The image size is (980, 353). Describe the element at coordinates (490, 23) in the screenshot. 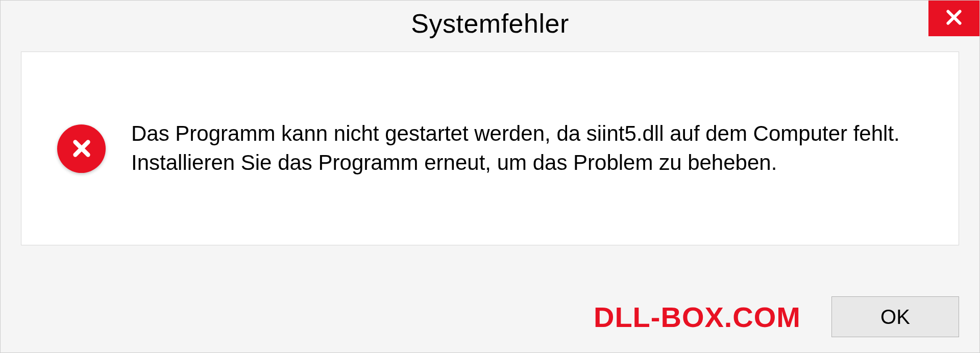

I see `title-bar: Systemfehler` at that location.